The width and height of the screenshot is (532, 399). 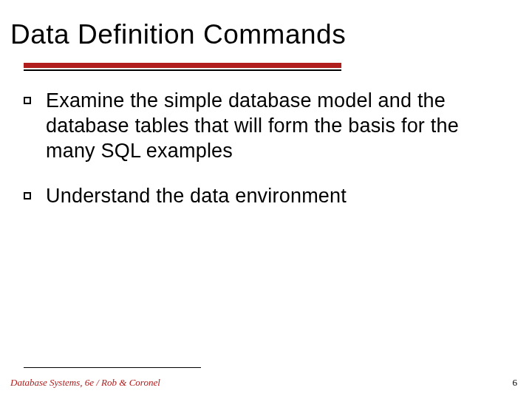 I want to click on page-number: 6, so click(x=516, y=383).